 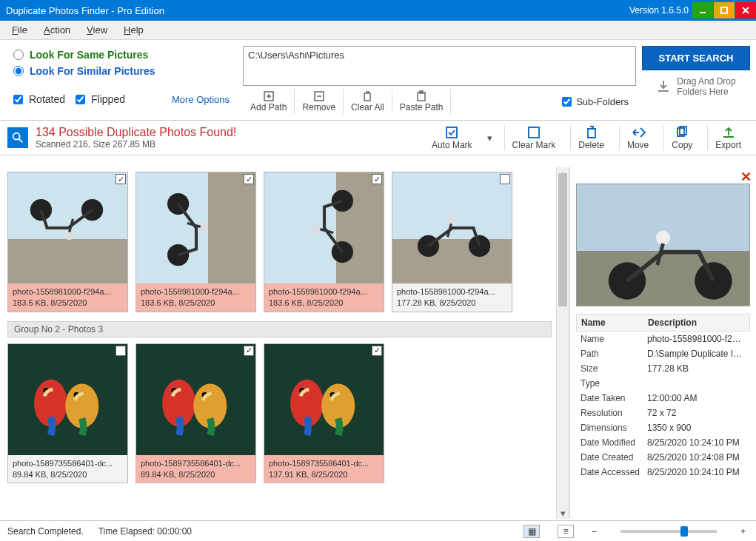 What do you see at coordinates (663, 457) in the screenshot?
I see `preview-row: Date Created8/25/2020 10:24:08 PM` at bounding box center [663, 457].